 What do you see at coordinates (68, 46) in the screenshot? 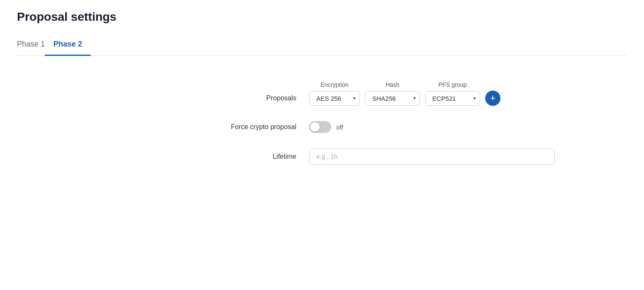
I see `tab-phase2: Phase 2` at bounding box center [68, 46].